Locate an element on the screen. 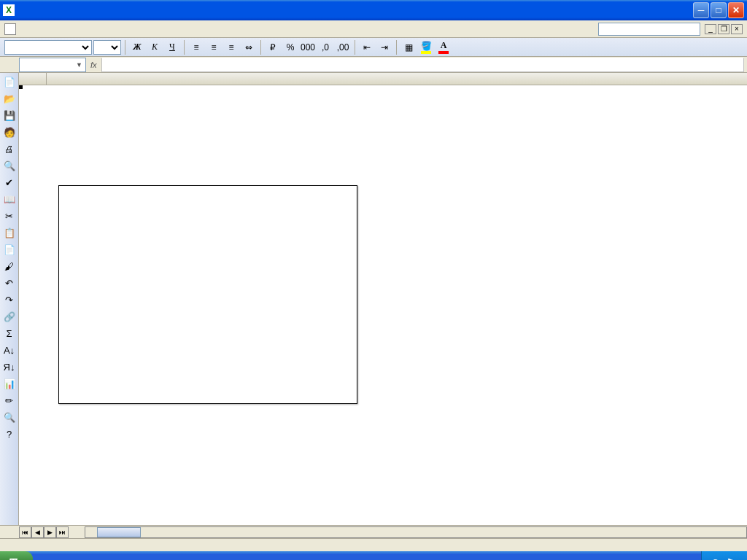 This screenshot has height=560, width=747. windows-taskbar: ⊞ ◐ ⚑ is located at coordinates (374, 556).